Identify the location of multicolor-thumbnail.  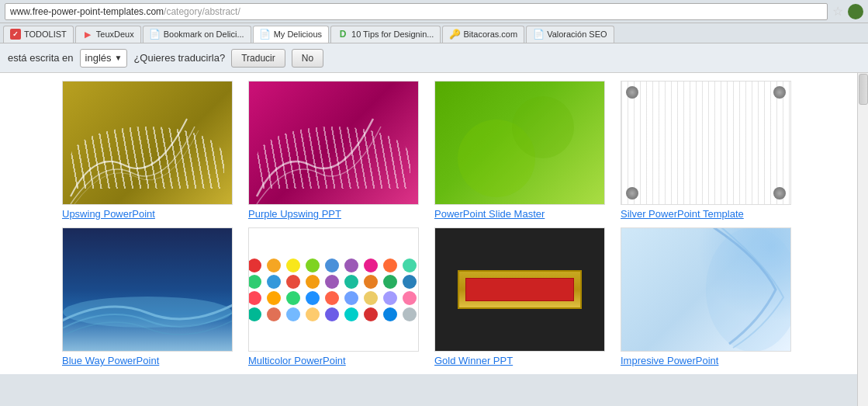
(334, 290).